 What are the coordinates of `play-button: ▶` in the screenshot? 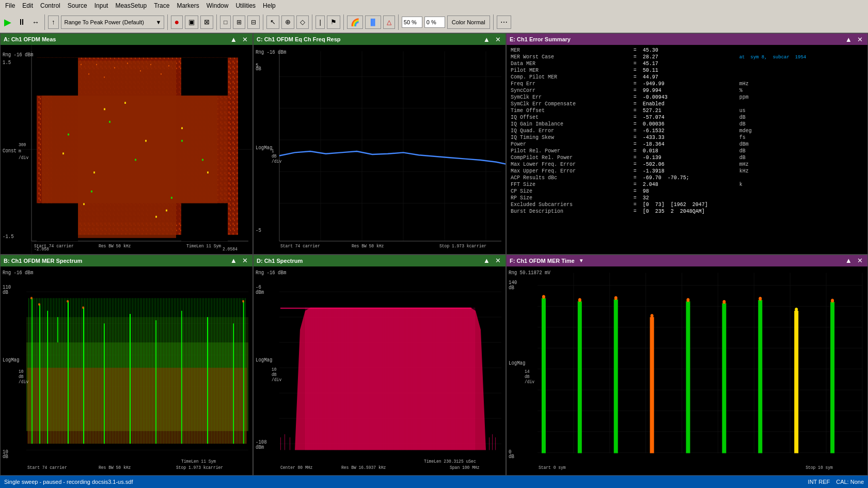 It's located at (8, 22).